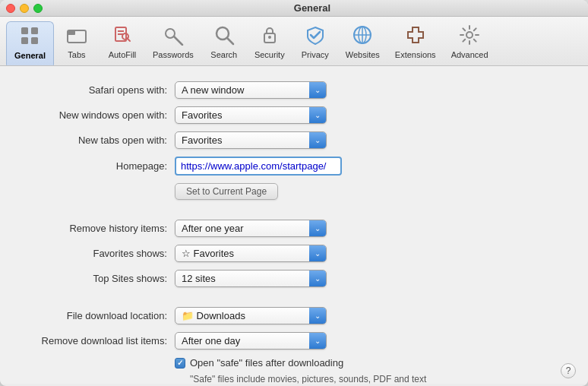 The height and width of the screenshot is (386, 588). I want to click on tabs-label: Tabs, so click(76, 55).